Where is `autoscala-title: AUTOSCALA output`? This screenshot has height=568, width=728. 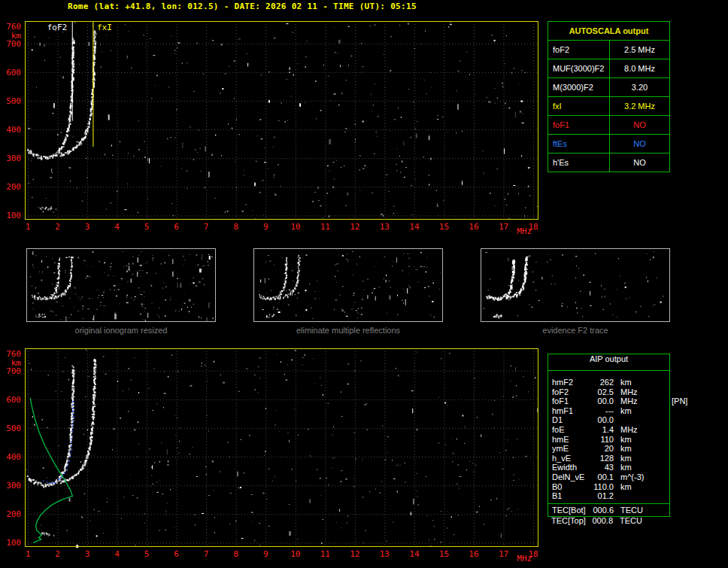
autoscala-title: AUTOSCALA output is located at coordinates (609, 32).